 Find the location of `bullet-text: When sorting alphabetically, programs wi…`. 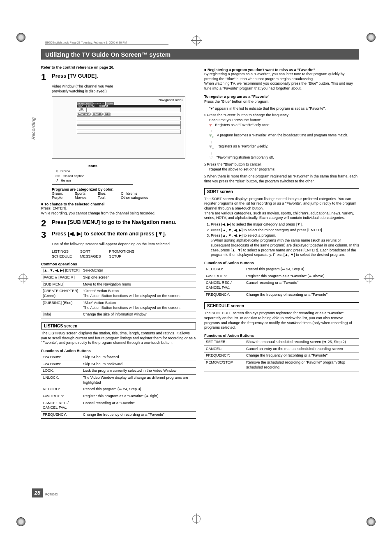

bullet-text: When sorting alphabetically, programs wi… is located at coordinates (285, 248).